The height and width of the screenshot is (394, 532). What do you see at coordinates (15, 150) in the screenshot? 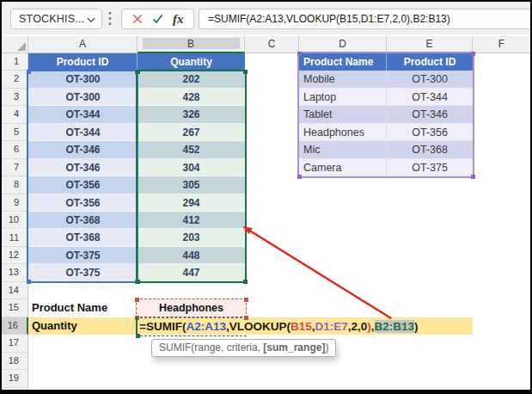
I see `row-header-6: 6` at bounding box center [15, 150].